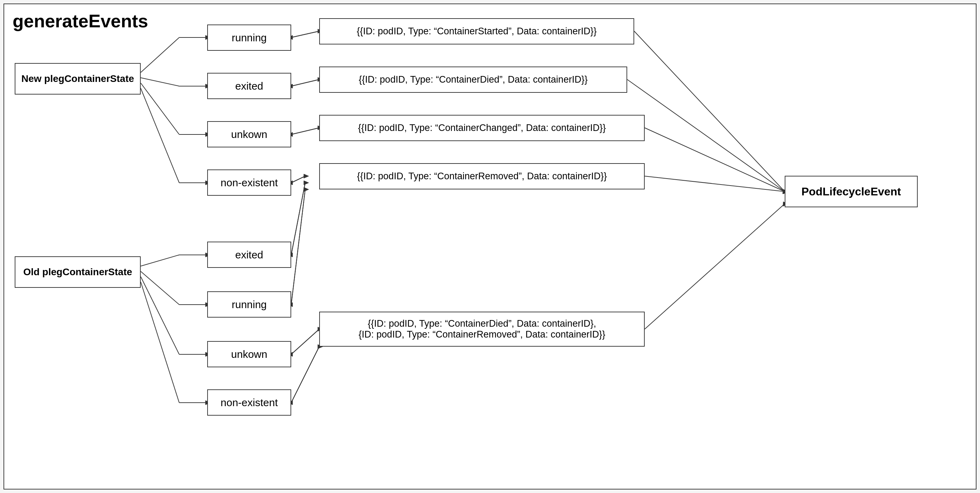 The width and height of the screenshot is (980, 493). Describe the element at coordinates (249, 305) in the screenshot. I see `old-running-node: running` at that location.